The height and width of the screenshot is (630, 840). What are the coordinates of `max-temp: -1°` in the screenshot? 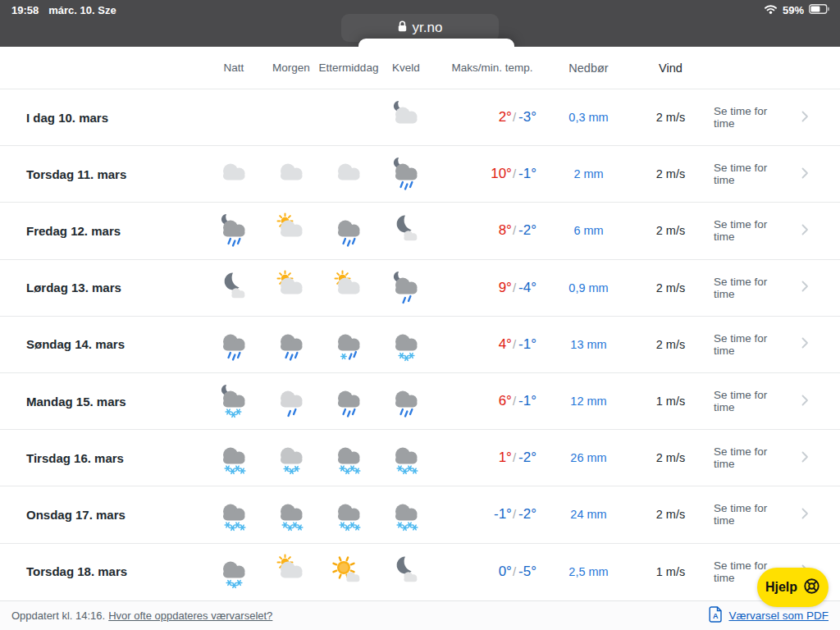 It's located at (503, 514).